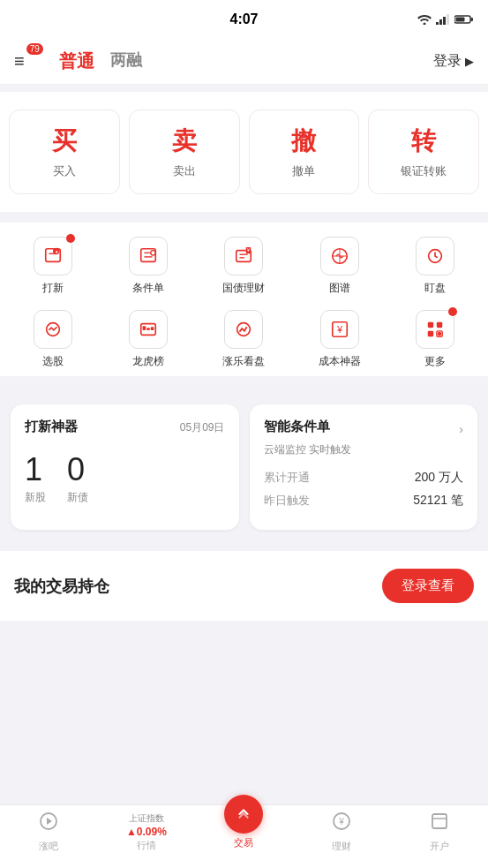 The width and height of the screenshot is (488, 868). I want to click on feature-view: 涨乐看盘, so click(244, 339).